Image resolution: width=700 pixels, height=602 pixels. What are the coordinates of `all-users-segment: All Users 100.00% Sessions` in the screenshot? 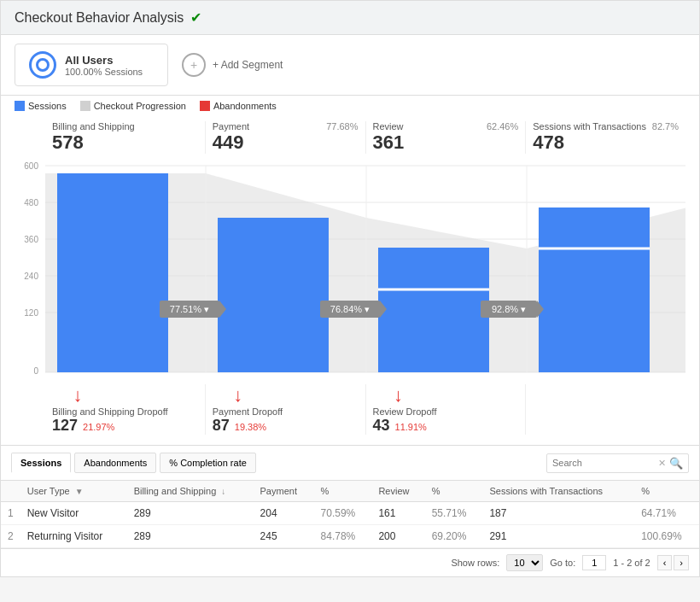 It's located at (91, 65).